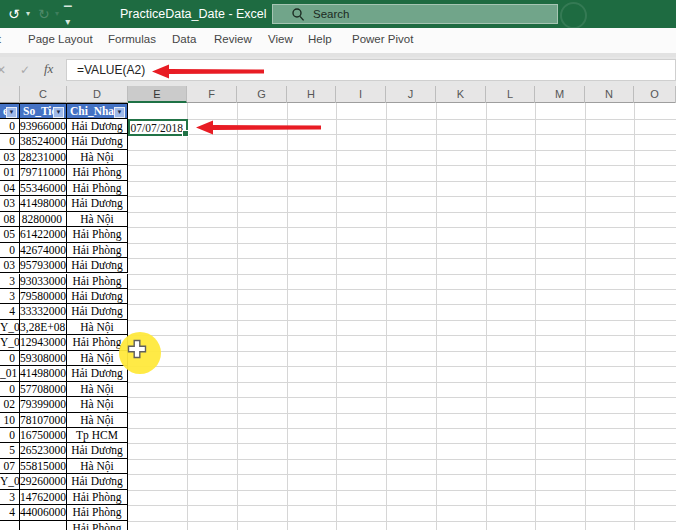 Image resolution: width=676 pixels, height=530 pixels. Describe the element at coordinates (28, 14) in the screenshot. I see `undo-dropdown-icon: ▾` at that location.